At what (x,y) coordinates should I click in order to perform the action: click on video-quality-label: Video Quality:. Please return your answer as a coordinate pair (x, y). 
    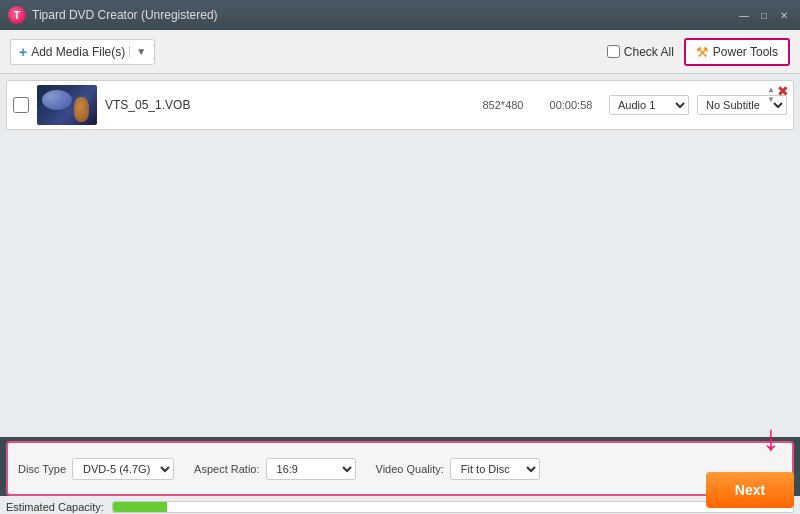
    Looking at the image, I should click on (410, 469).